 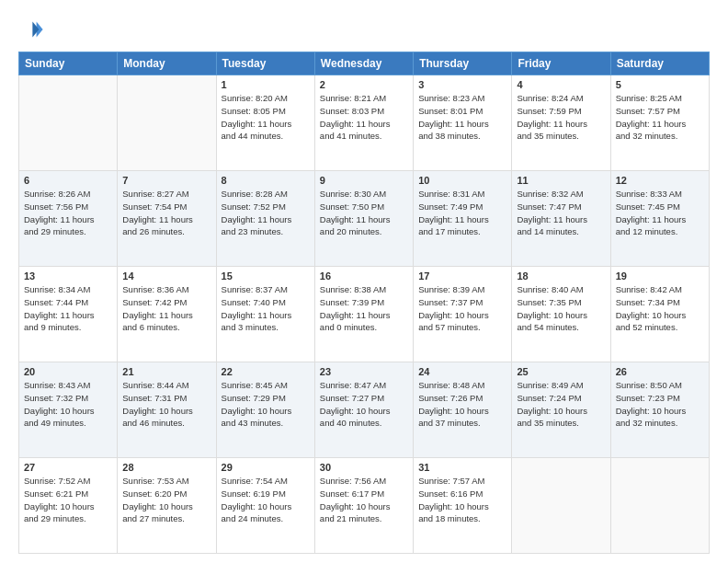 What do you see at coordinates (266, 276) in the screenshot?
I see `day-number: 15` at bounding box center [266, 276].